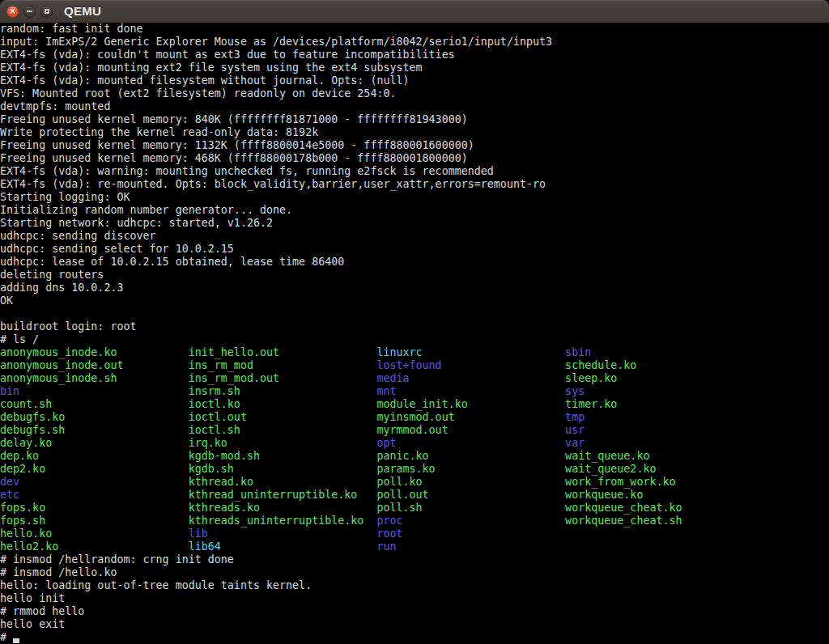 Image resolution: width=829 pixels, height=644 pixels. What do you see at coordinates (94, 366) in the screenshot?
I see `ls-entry: anonymous_inode.out` at bounding box center [94, 366].